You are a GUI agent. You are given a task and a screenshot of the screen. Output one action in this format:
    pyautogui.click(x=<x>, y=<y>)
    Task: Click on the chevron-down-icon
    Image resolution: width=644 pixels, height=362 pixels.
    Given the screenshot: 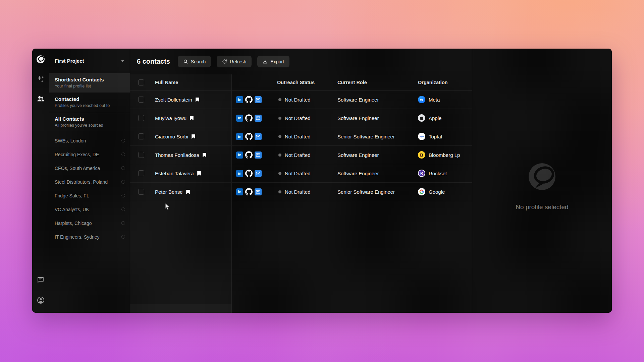 What is the action you would take?
    pyautogui.click(x=123, y=61)
    